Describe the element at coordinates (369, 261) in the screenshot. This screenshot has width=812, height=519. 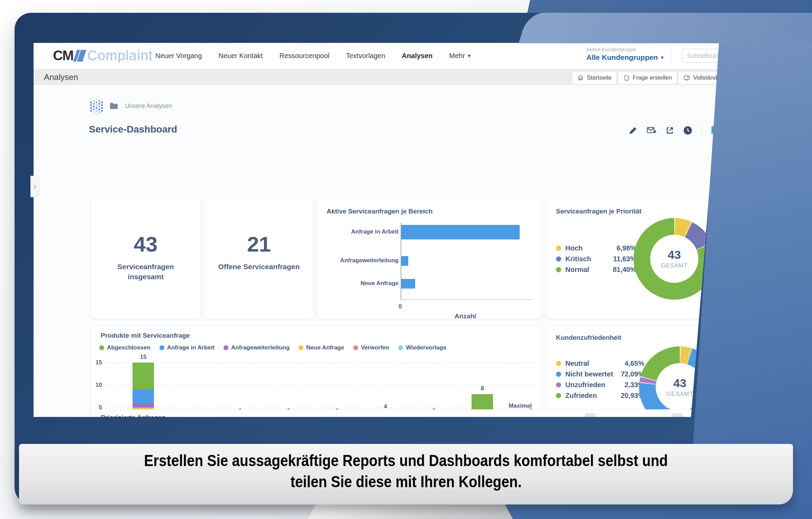
I see `hbar-category-label: Anfrageweiterleitung` at that location.